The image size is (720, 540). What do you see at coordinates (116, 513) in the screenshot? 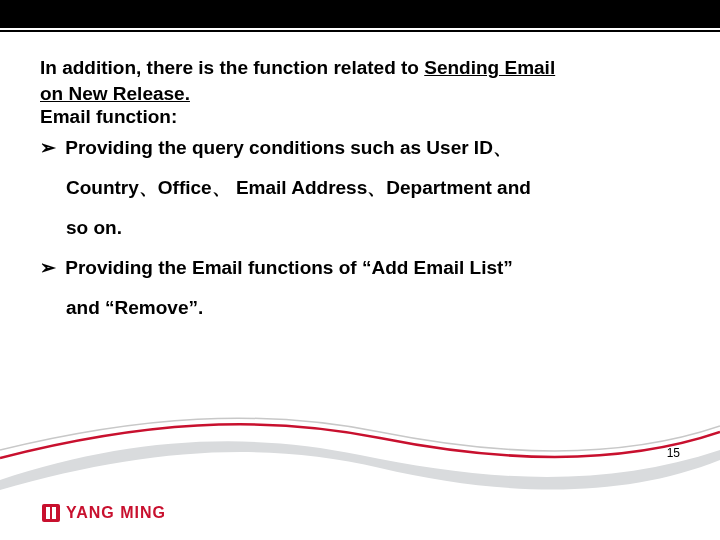
I see `brand-logo-text: YANG MING` at bounding box center [116, 513].